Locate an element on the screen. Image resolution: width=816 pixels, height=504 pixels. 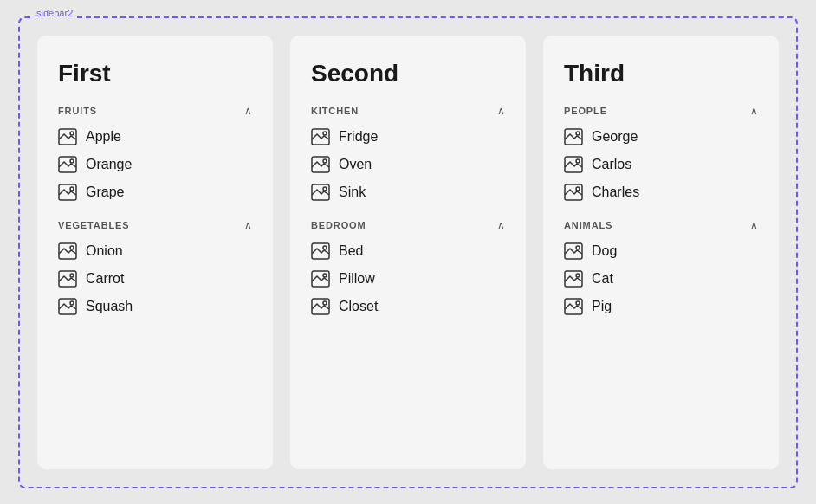
item-label: Carlos is located at coordinates (612, 165).